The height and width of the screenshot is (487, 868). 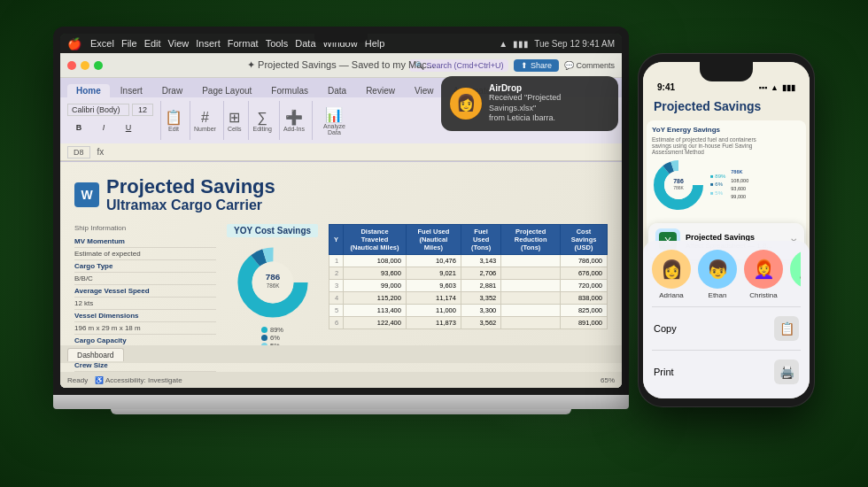 What do you see at coordinates (424, 90) in the screenshot?
I see `tab-view: View` at bounding box center [424, 90].